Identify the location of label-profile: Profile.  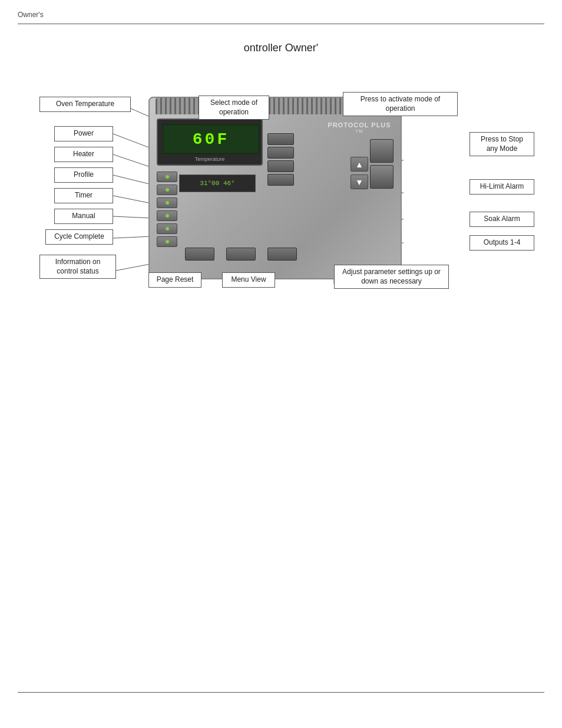
(84, 175).